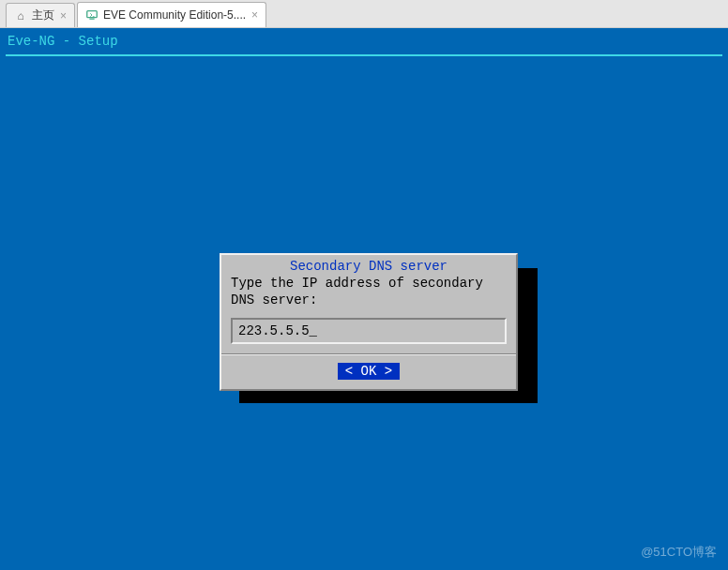  I want to click on watermark: @51CTO博客, so click(679, 552).